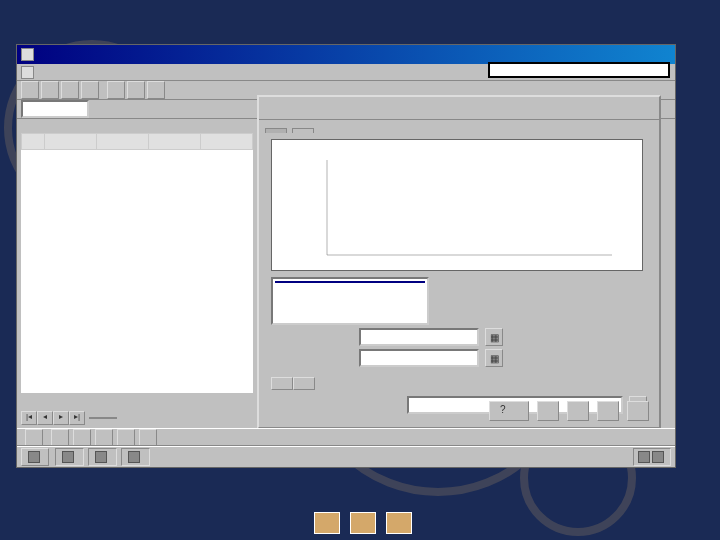 This screenshot has width=720, height=540. What do you see at coordinates (457, 205) in the screenshot?
I see `wizard-chart-preview` at bounding box center [457, 205].